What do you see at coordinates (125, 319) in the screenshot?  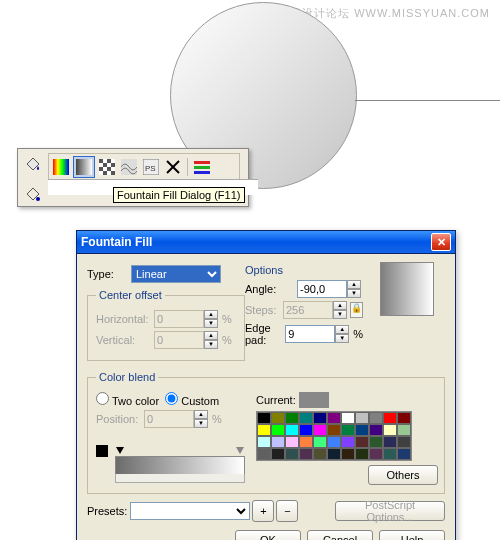 I see `horizontal-label: Horizontal:` at bounding box center [125, 319].